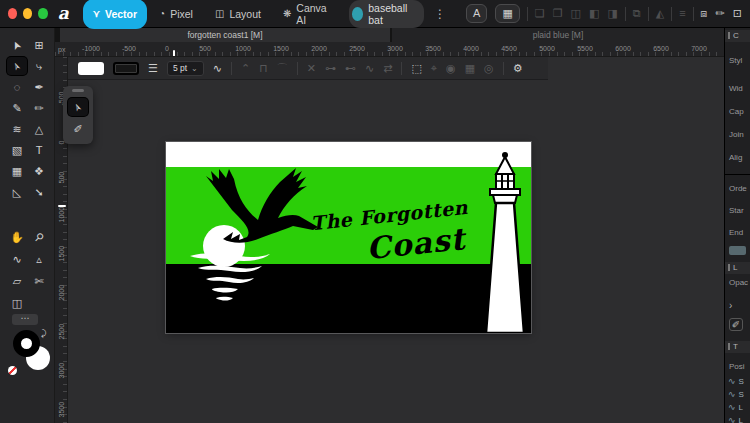 This screenshot has height=423, width=750. What do you see at coordinates (17, 237) in the screenshot?
I see `hand-tool: ✋` at bounding box center [17, 237].